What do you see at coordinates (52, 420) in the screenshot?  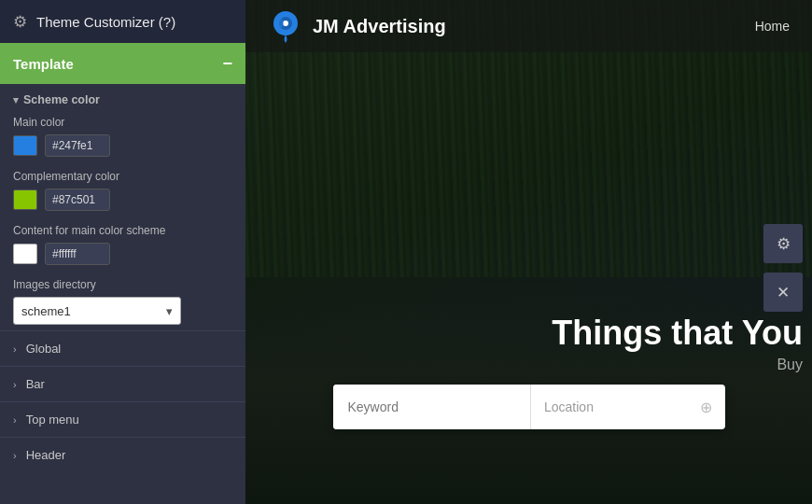 I see `sidebar-item-topmenu-label: Top menu` at bounding box center [52, 420].